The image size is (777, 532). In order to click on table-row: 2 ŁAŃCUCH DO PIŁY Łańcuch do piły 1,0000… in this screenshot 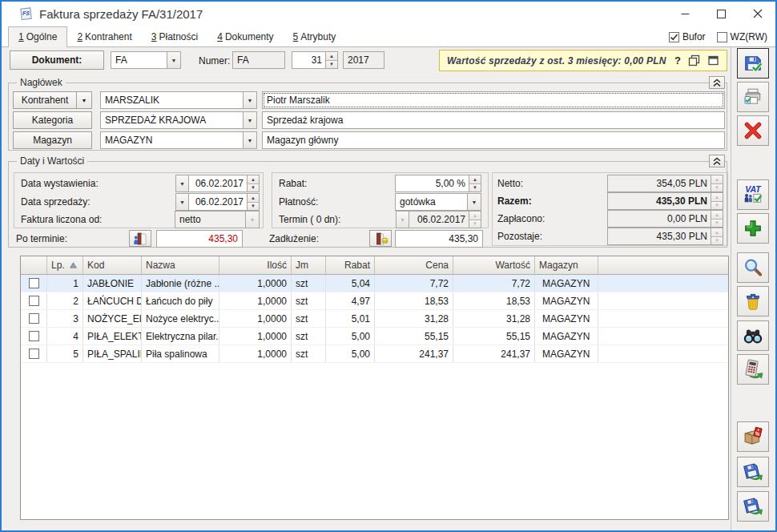, I will do `click(375, 301)`.